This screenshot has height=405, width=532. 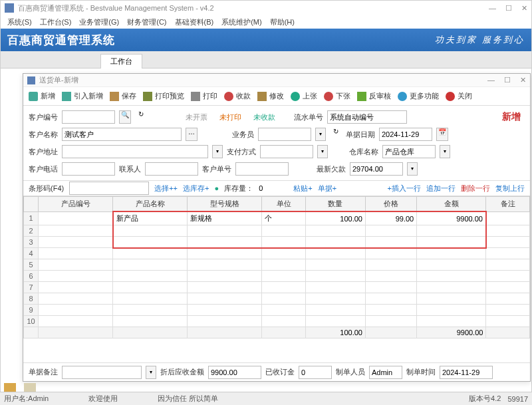 I want to click on minimize-button: —, so click(x=492, y=8).